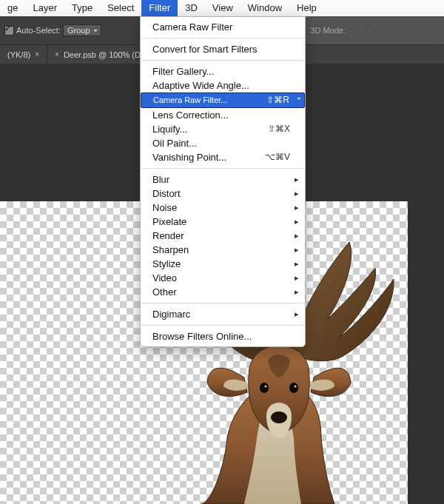  What do you see at coordinates (19, 55) in the screenshot?
I see `tab-label: (YK/8)` at bounding box center [19, 55].